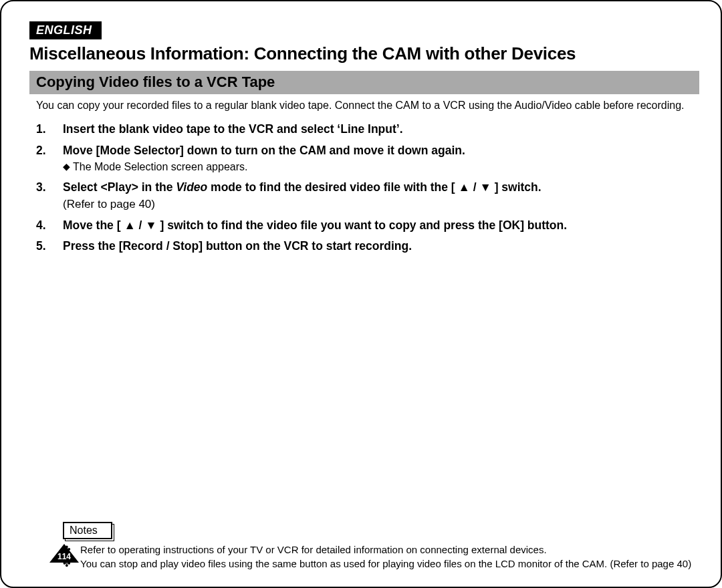  Describe the element at coordinates (378, 557) in the screenshot. I see `notes-list: Refer to operating instructions of your …` at that location.